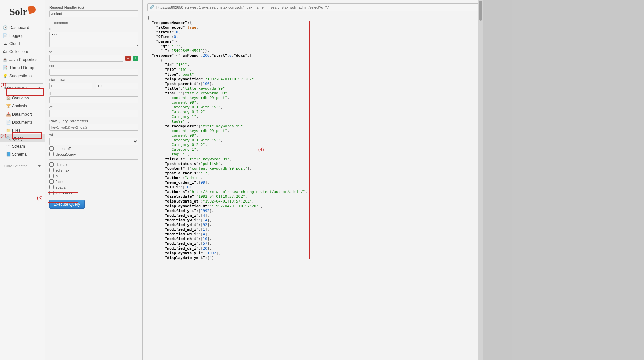  I want to click on indent-off-label: indent off, so click(63, 149).